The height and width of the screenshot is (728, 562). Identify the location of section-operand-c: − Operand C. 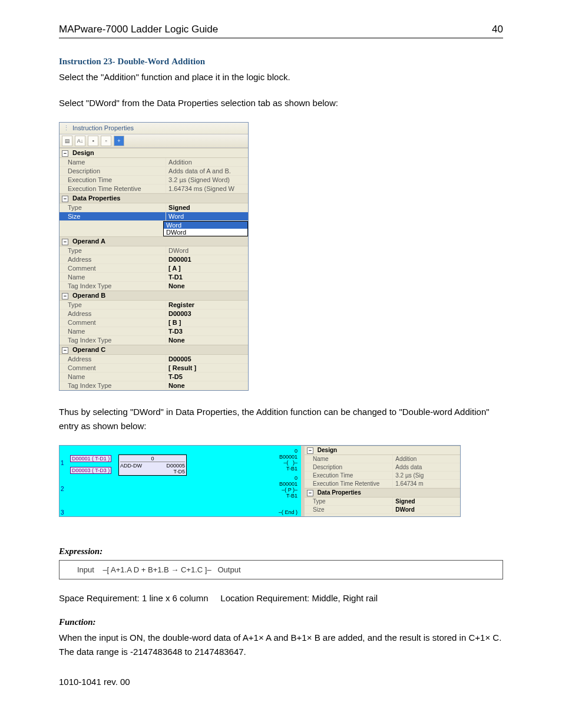
(154, 350).